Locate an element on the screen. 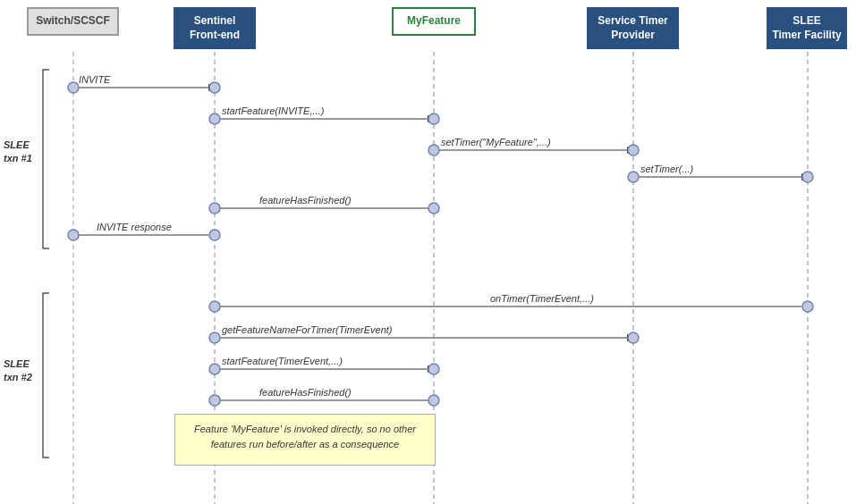 The height and width of the screenshot is (504, 856). note-box: Feature 'MyFeature' is invoked directly,… is located at coordinates (305, 440).